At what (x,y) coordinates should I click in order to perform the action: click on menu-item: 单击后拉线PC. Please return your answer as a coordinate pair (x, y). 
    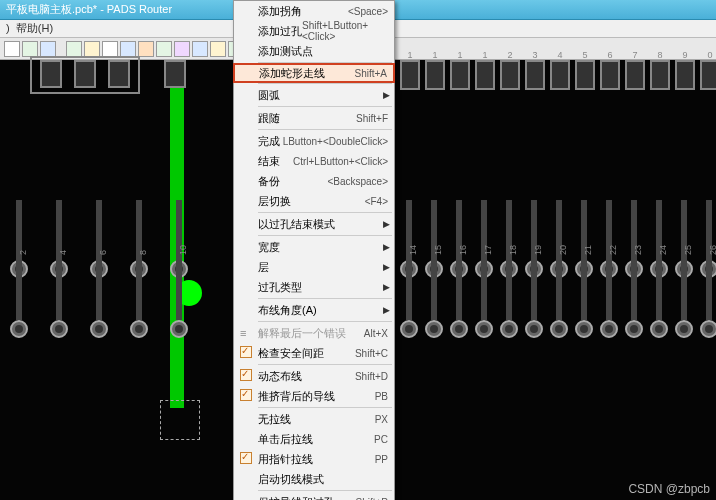
    Looking at the image, I should click on (314, 439).